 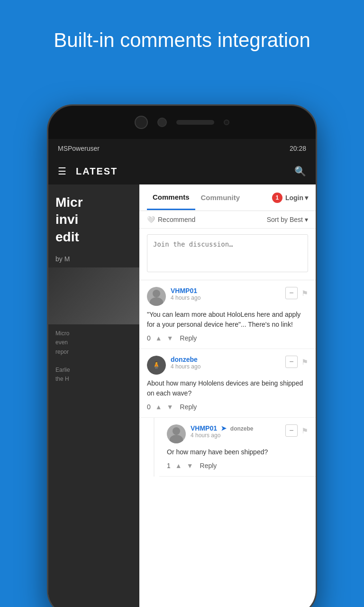 I want to click on article-footer: Micro even repor Earlie the H, so click(x=96, y=357).